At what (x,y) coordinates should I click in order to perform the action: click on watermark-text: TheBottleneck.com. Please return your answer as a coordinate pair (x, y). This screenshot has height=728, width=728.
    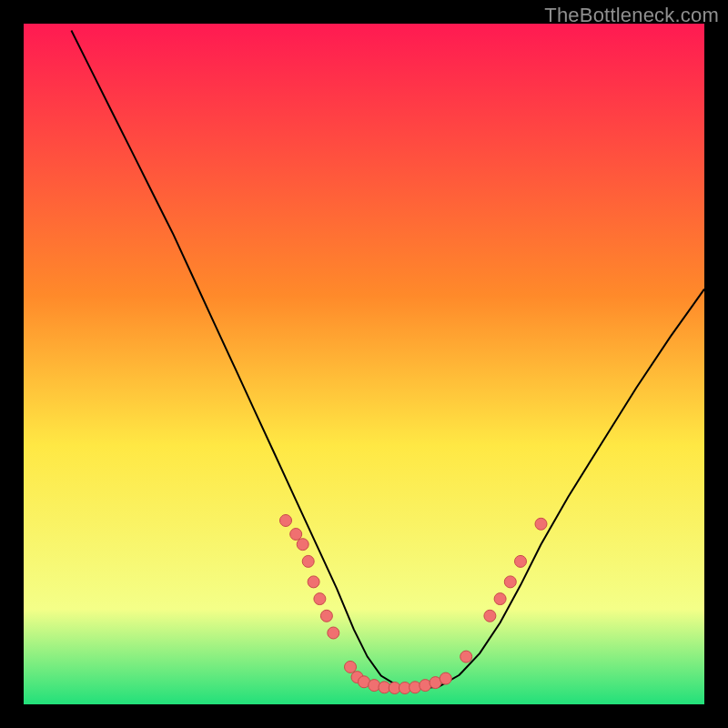
    Looking at the image, I should click on (632, 15).